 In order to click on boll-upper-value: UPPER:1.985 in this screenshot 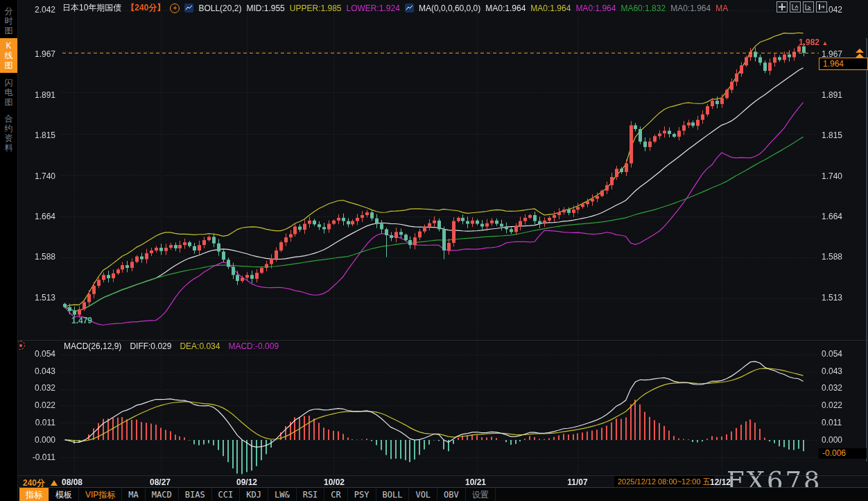, I will do `click(316, 8)`.